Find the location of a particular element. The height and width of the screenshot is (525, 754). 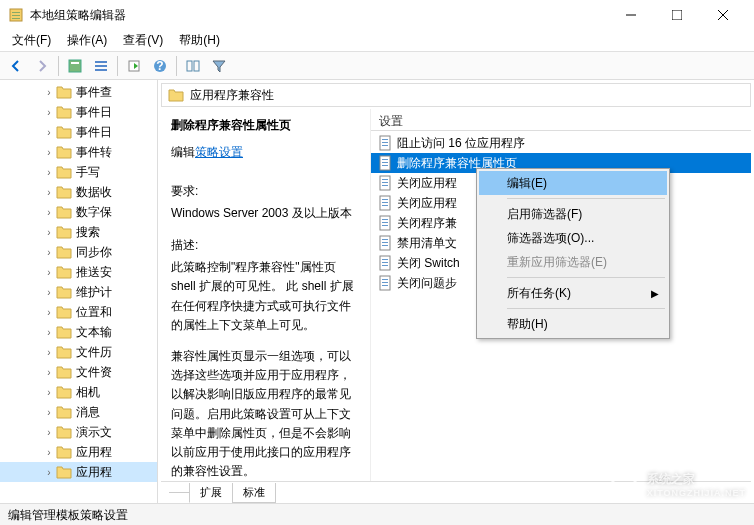

maximize-button is located at coordinates (677, 15).